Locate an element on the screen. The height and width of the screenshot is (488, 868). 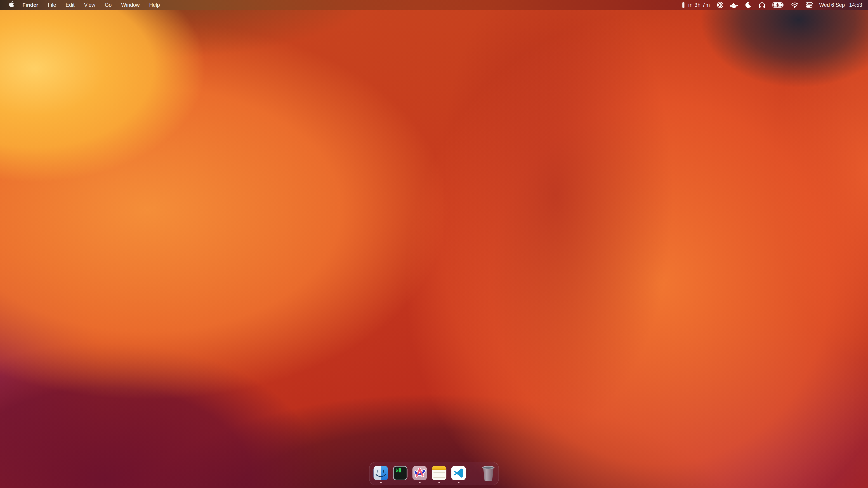
clock-date: Wed 6 Sep is located at coordinates (832, 5).